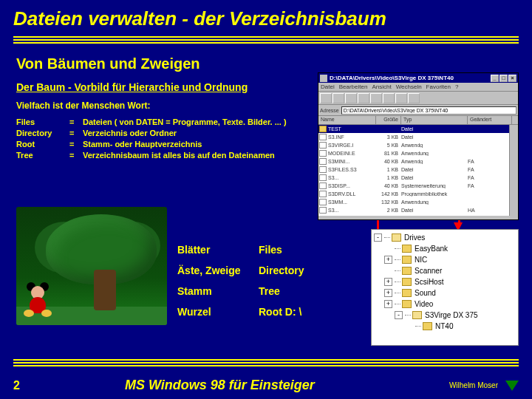  What do you see at coordinates (513, 78) in the screenshot?
I see `close-button: ×` at bounding box center [513, 78].